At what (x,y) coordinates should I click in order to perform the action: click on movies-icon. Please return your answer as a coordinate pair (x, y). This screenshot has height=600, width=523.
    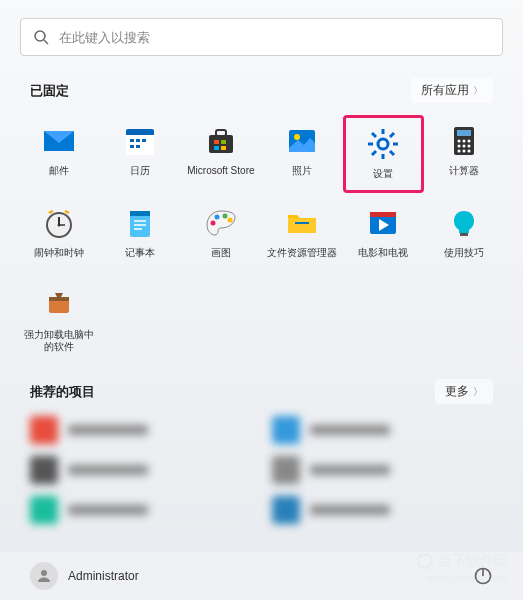
    Looking at the image, I should click on (383, 223).